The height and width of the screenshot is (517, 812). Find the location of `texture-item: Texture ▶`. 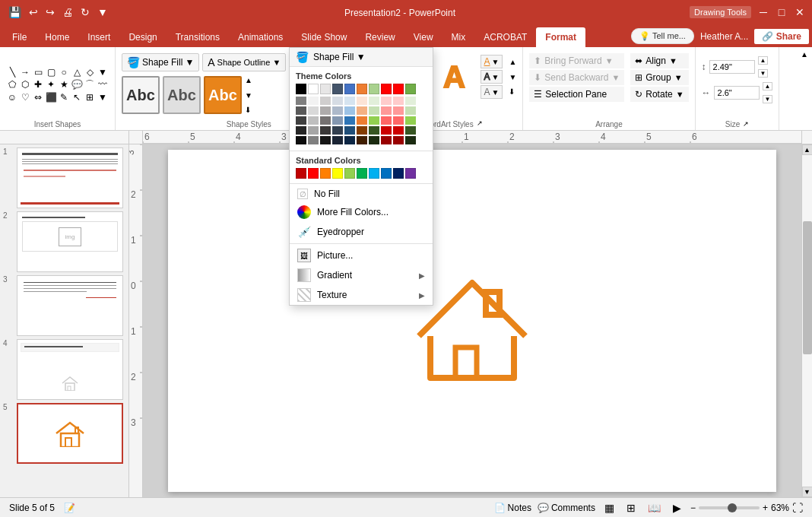

texture-item: Texture ▶ is located at coordinates (361, 295).